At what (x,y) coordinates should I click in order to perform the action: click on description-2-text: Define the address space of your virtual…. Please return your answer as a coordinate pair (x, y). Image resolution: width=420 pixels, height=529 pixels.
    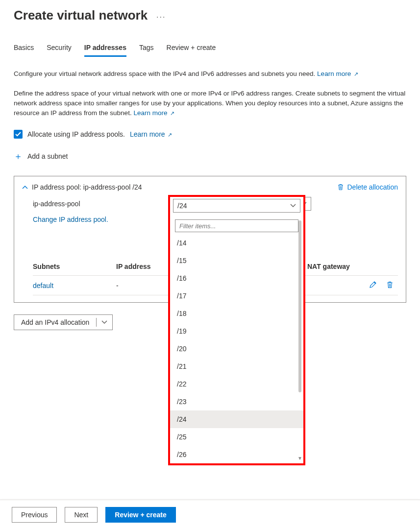
    Looking at the image, I should click on (210, 103).